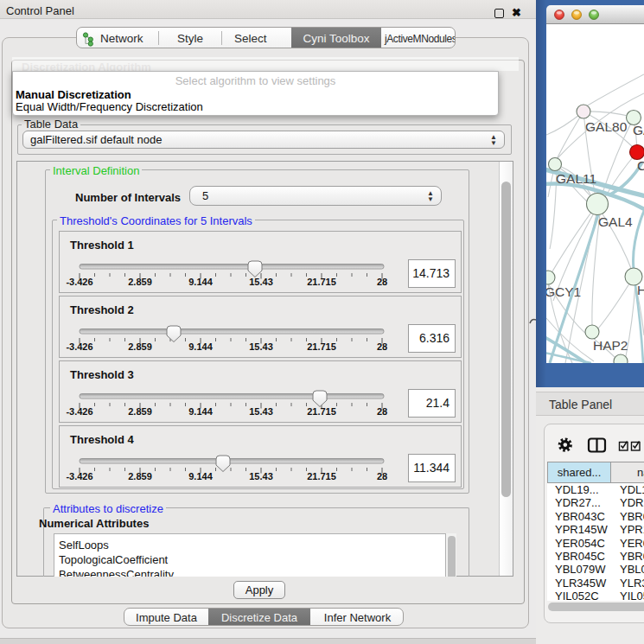 The image size is (644, 644). I want to click on svg-text: C, so click(641, 166).